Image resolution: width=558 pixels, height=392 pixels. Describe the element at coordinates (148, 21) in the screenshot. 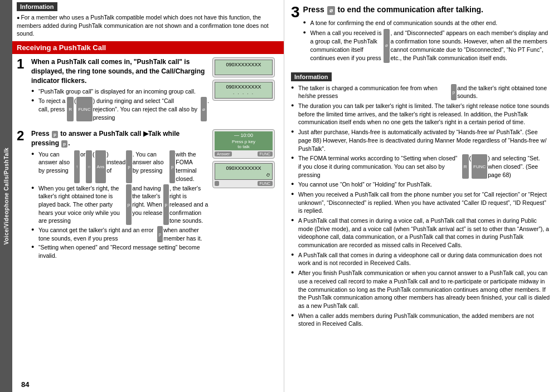

I see `info-box-left: Information For a member who uses a Push…` at that location.